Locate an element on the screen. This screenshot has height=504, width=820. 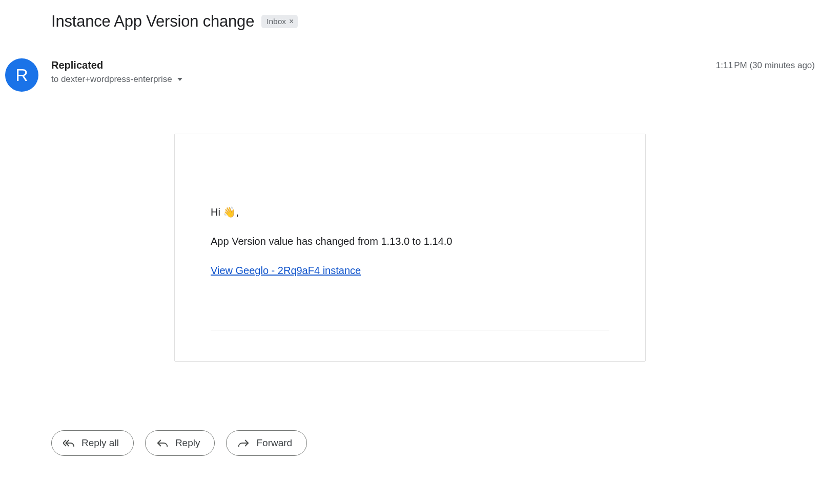
forward-label: Forward is located at coordinates (274, 443).